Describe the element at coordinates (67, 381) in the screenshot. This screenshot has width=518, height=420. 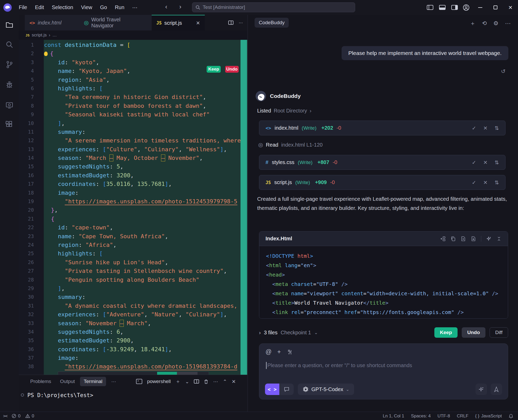
I see `tab-output: Output` at that location.